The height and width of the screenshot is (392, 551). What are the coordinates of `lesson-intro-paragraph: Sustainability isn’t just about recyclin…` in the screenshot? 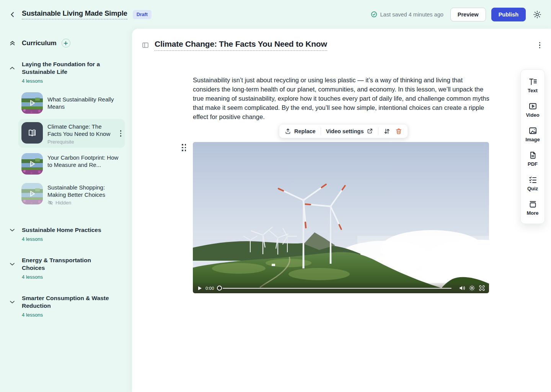 It's located at (341, 98).